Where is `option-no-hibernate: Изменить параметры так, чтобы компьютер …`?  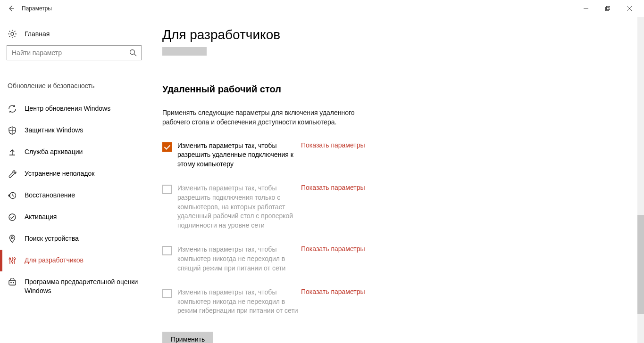 option-no-hibernate: Изменить параметры так, чтобы компьютер … is located at coordinates (276, 302).